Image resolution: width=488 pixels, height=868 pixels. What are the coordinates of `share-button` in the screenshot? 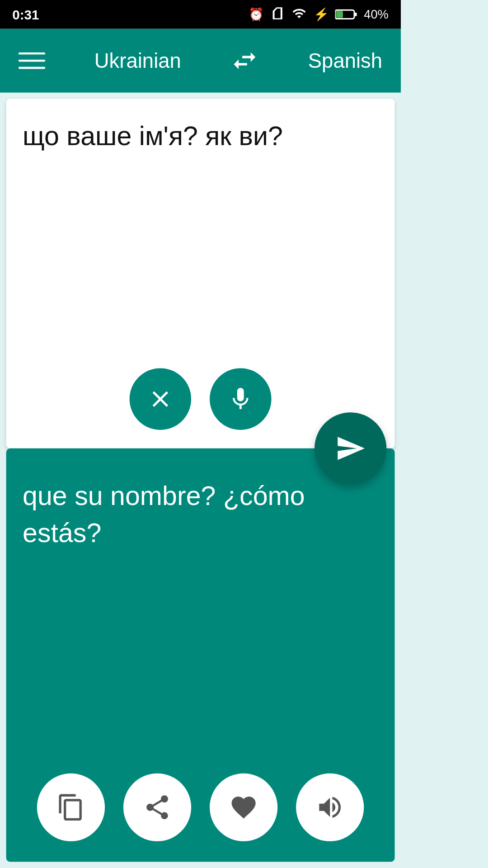 It's located at (157, 807).